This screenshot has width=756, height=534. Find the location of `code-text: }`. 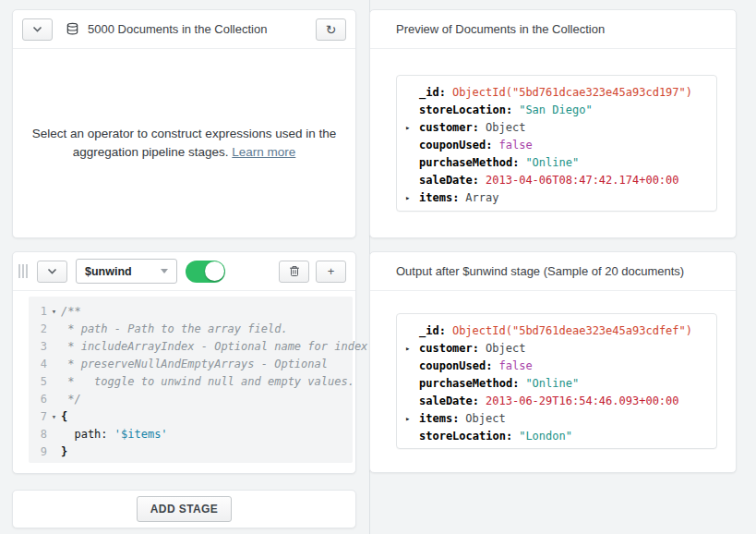

code-text: } is located at coordinates (65, 453).